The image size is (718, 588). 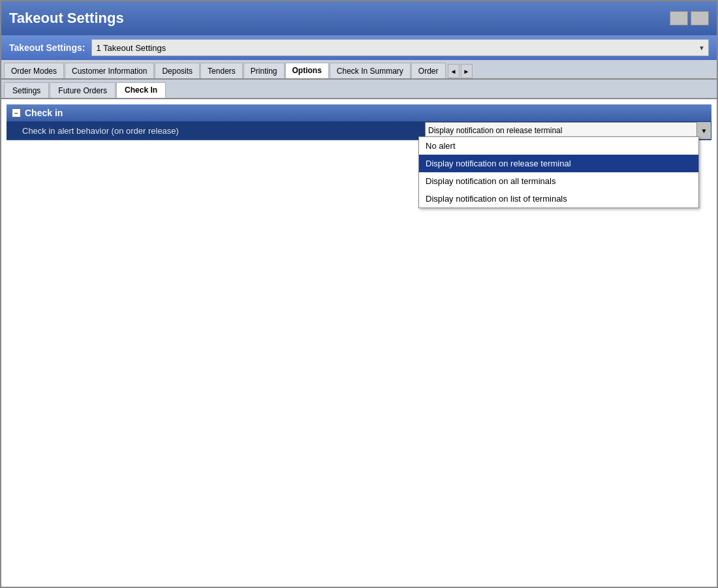 I want to click on collapse-button: −, so click(x=16, y=113).